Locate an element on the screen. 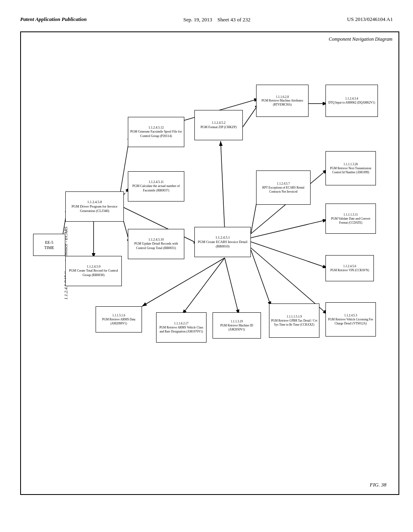  header-right: US 2013/0246104 A1 is located at coordinates (370, 19).